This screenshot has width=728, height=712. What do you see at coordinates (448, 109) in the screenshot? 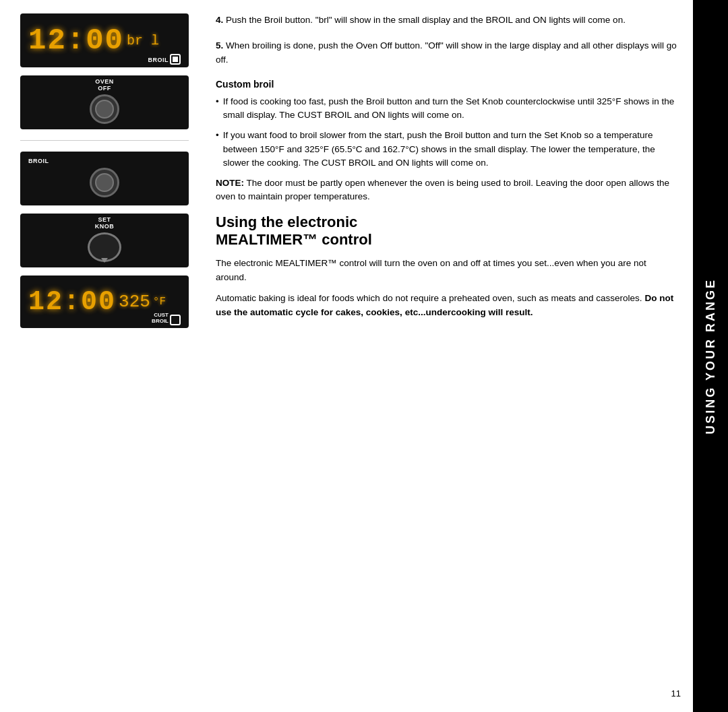
I see `custom-broil-bullet-1: • If food is cooking too fast, push the …` at bounding box center [448, 109].